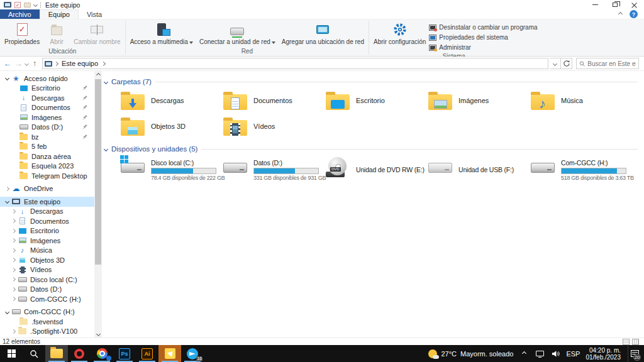  Describe the element at coordinates (626, 342) in the screenshot. I see `details-view-icon` at that location.